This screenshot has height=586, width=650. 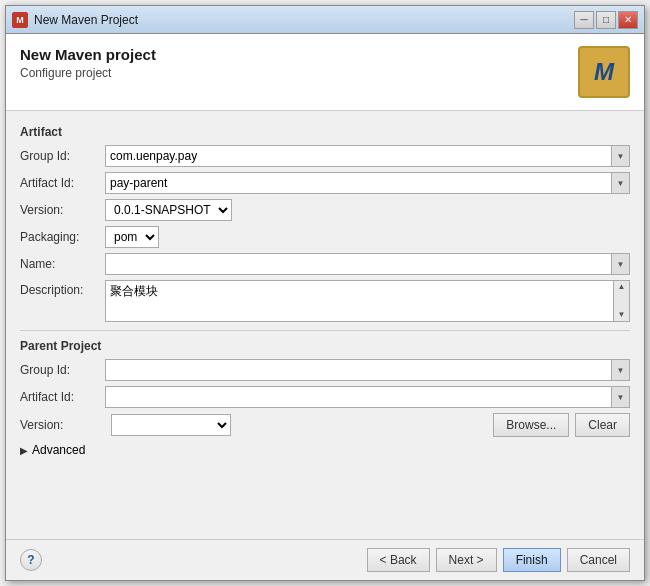 I want to click on scroll-up-icon: ▲, so click(x=622, y=287).